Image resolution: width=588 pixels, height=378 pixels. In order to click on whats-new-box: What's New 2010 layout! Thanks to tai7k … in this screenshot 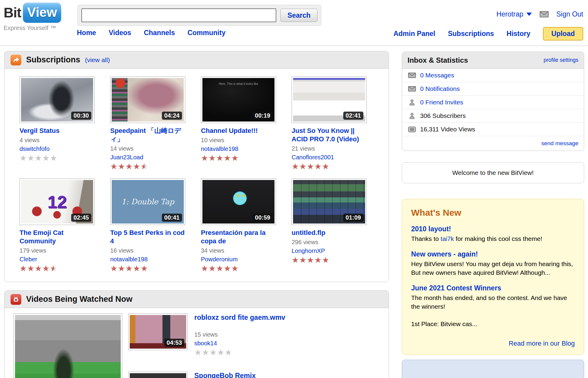, I will do `click(493, 277)`.